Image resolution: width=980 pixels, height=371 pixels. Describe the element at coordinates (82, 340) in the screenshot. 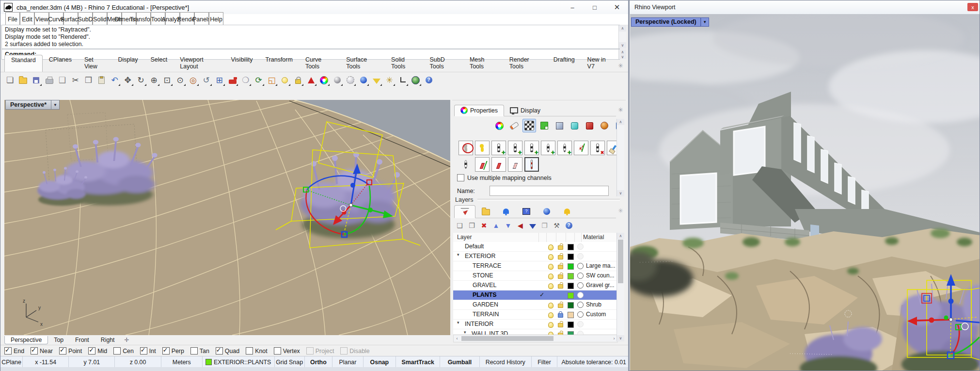

I see `viewport-tab: Front` at that location.